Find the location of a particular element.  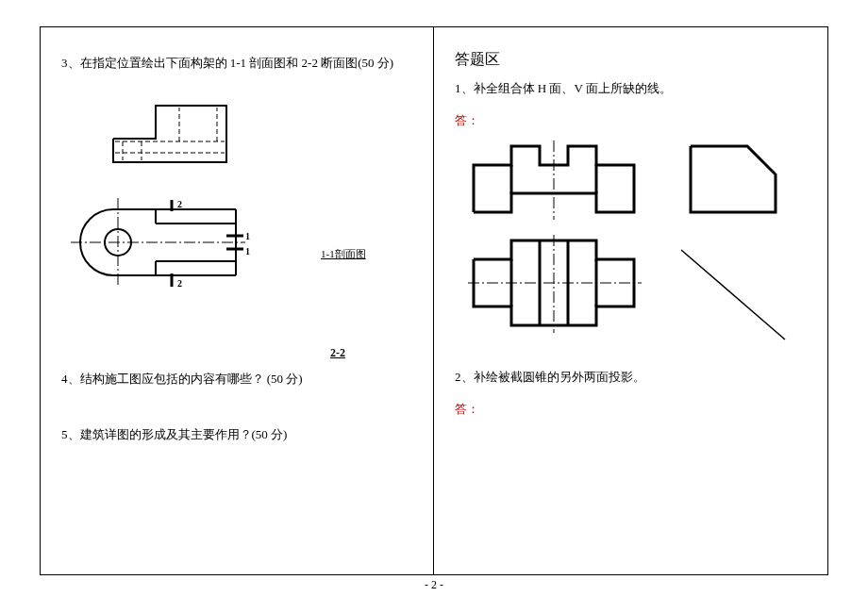

figure-combination is located at coordinates (630, 247).